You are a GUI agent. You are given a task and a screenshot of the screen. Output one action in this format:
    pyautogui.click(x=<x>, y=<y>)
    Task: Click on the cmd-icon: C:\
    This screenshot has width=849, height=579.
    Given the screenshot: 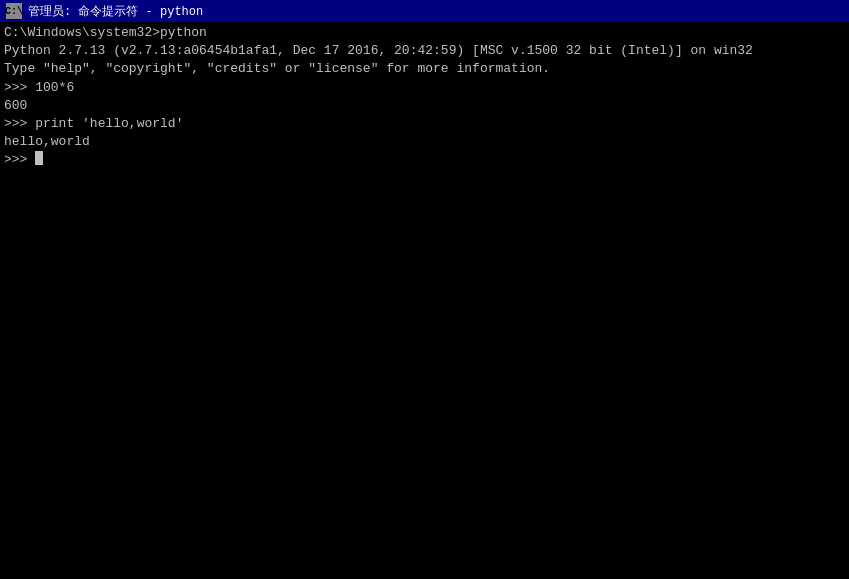 What is the action you would take?
    pyautogui.click(x=14, y=11)
    